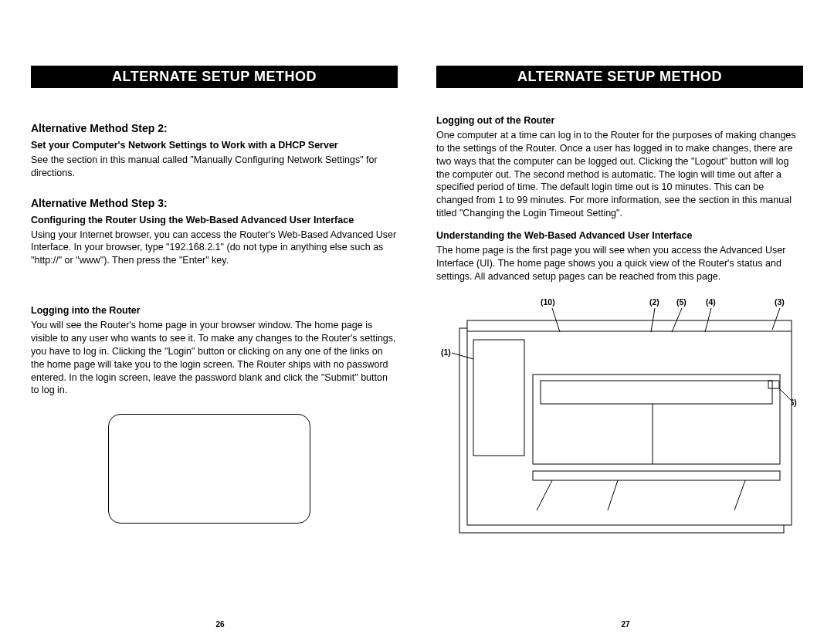 This screenshot has height=644, width=834. I want to click on page-number-right: 27, so click(626, 624).